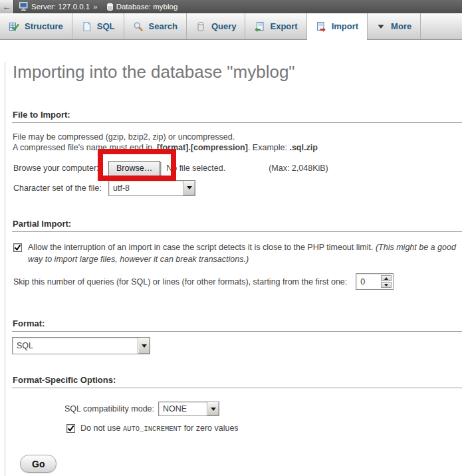 The height and width of the screenshot is (476, 462). What do you see at coordinates (237, 72) in the screenshot?
I see `page-title: Importing into the database "myblog"` at bounding box center [237, 72].